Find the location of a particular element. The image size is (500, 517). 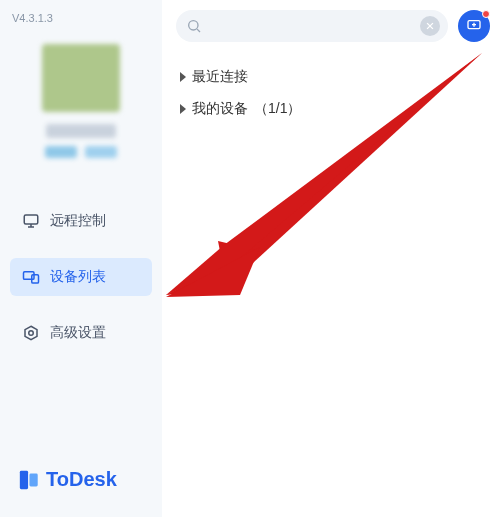

sidebar-item-label: 远程控制 is located at coordinates (78, 221).